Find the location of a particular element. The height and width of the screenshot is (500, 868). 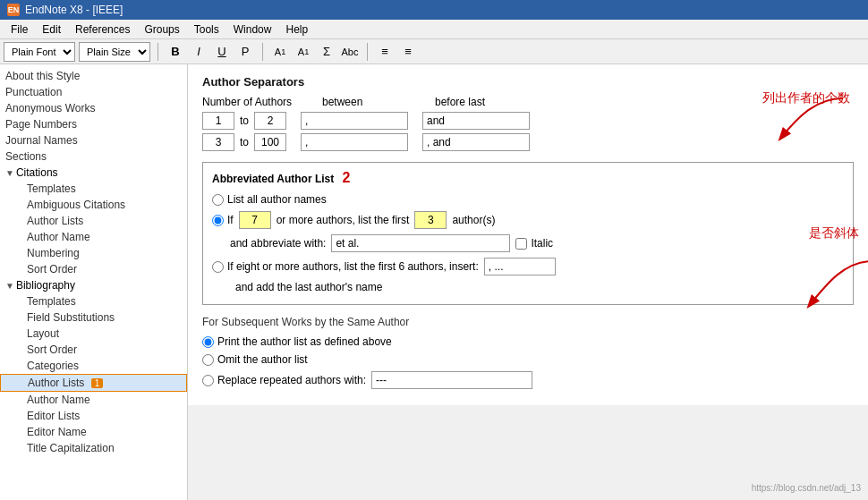

sidebar-item-categories: Categories is located at coordinates (93, 366).